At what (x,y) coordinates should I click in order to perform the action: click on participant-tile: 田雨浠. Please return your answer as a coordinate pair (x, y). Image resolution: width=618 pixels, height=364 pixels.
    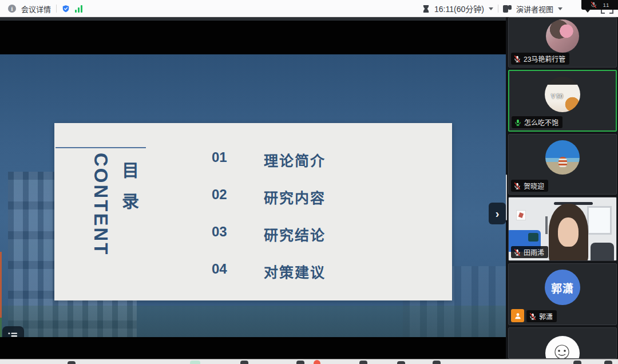
    Looking at the image, I should click on (562, 229).